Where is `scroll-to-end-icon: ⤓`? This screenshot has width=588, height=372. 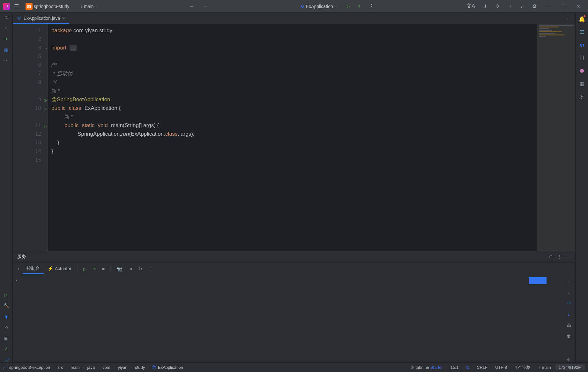
scroll-to-end-icon: ⤓ is located at coordinates (569, 314).